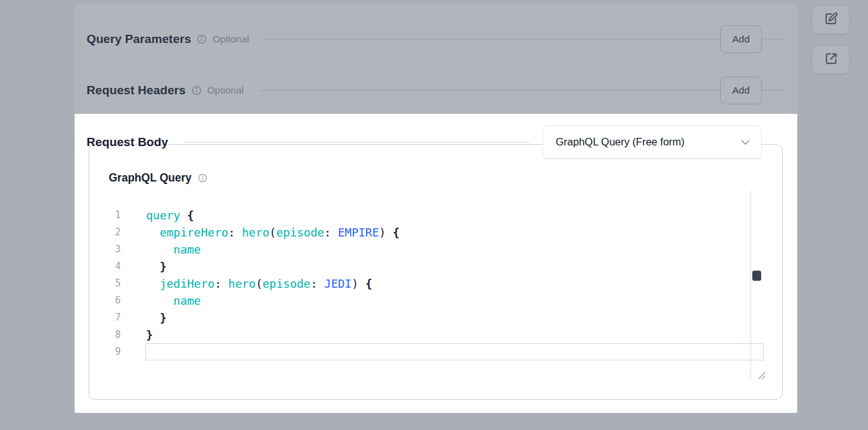 This screenshot has width=868, height=430. Describe the element at coordinates (761, 374) in the screenshot. I see `resize-handle` at that location.